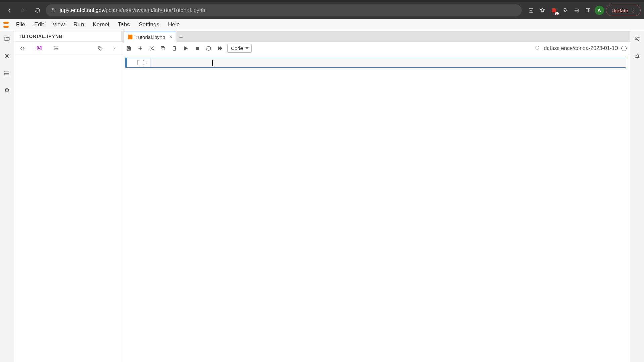 The image size is (644, 362). Describe the element at coordinates (197, 48) in the screenshot. I see `interrupt-button` at that location.